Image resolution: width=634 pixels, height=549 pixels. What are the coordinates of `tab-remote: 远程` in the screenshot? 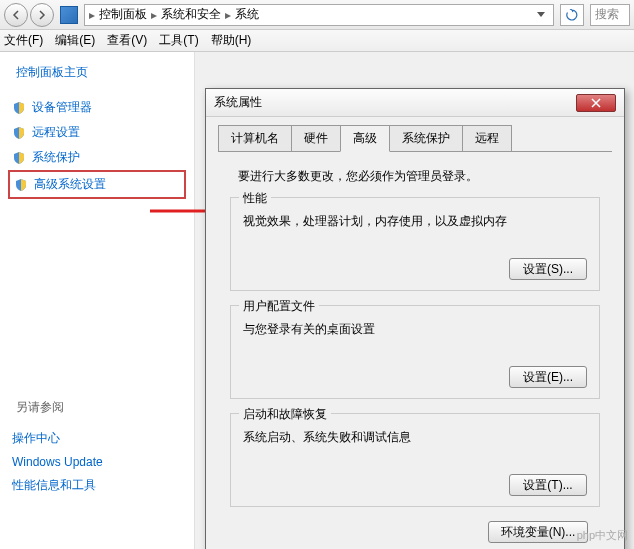 It's located at (487, 138).